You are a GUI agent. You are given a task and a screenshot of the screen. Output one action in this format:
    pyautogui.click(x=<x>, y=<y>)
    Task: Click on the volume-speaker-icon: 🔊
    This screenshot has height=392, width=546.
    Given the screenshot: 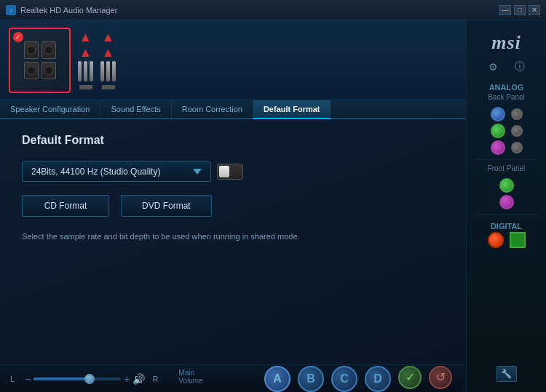 What is the action you would take?
    pyautogui.click(x=138, y=379)
    